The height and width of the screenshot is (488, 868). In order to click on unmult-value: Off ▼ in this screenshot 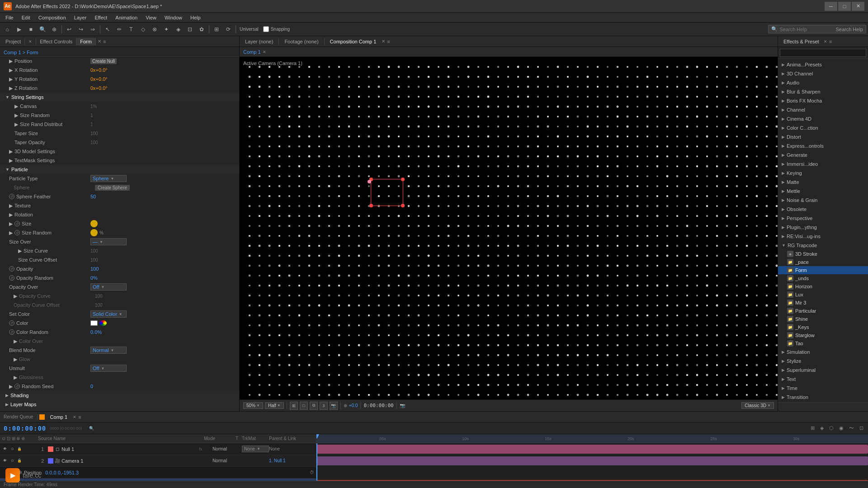, I will do `click(163, 368)`.